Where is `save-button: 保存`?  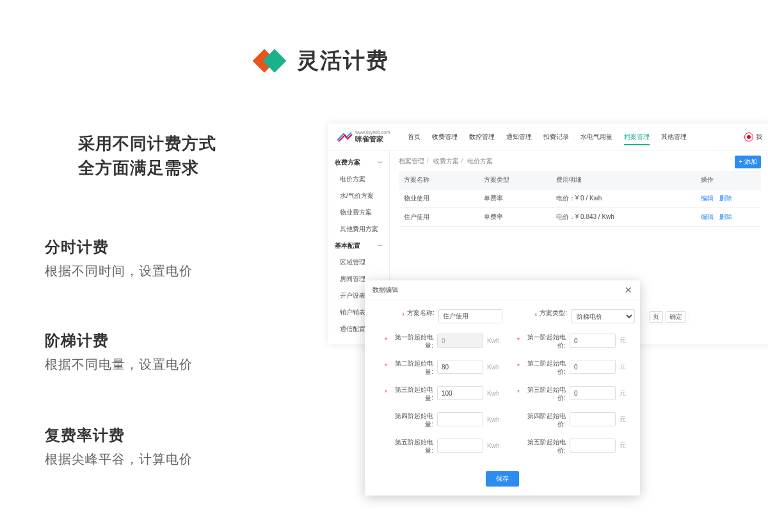
save-button: 保存 is located at coordinates (502, 479).